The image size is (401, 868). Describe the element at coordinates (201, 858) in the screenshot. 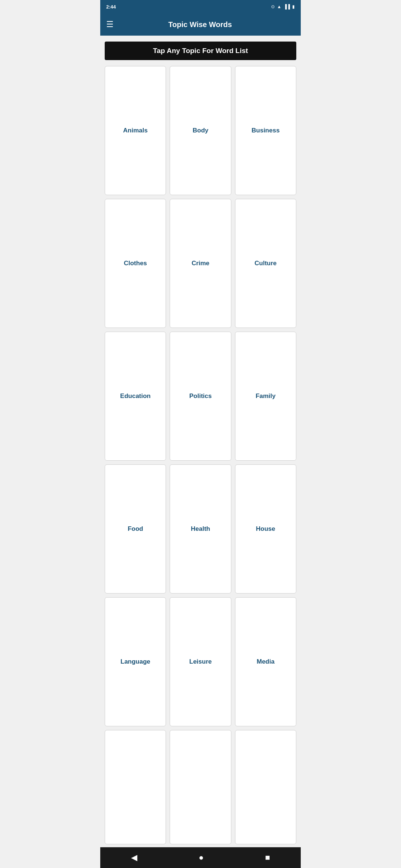

I see `home-button: ●` at that location.